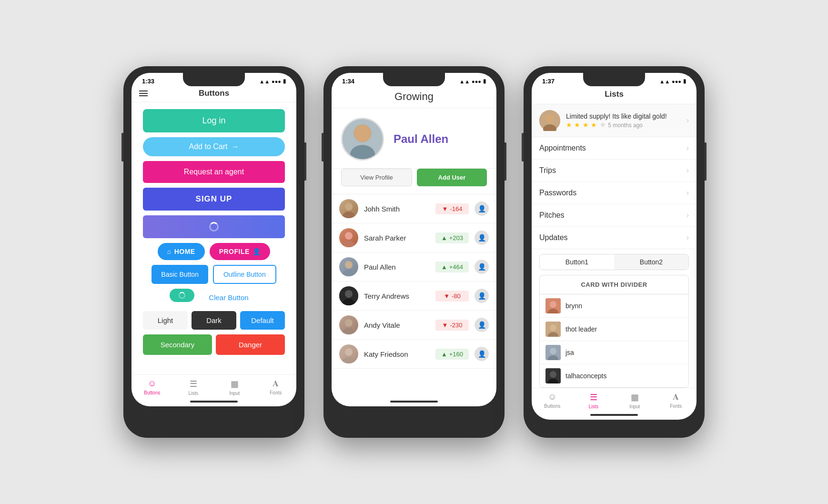 Image resolution: width=828 pixels, height=504 pixels. I want to click on secondary-danger-row: Secondary Danger, so click(214, 345).